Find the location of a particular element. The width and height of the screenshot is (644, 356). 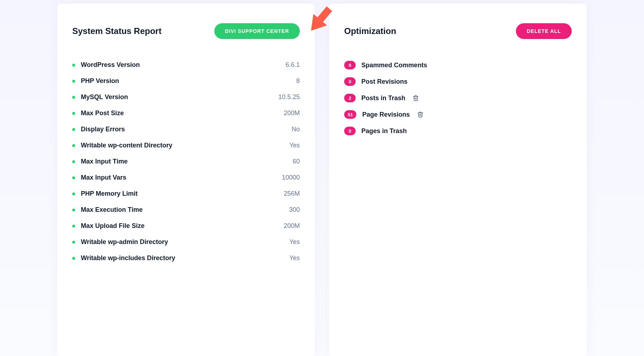

optimization-list: 0Spammed Comments0Post Revisions2Posts i… is located at coordinates (458, 98).